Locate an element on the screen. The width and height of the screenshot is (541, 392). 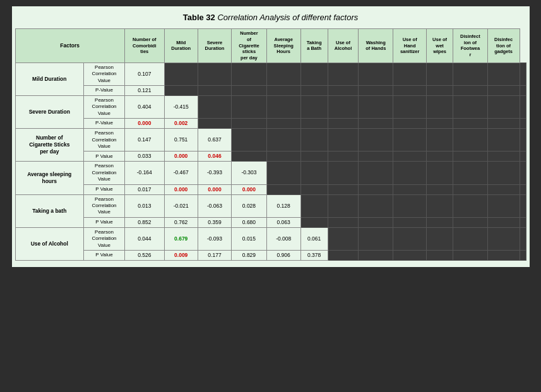
cell-value: 0.028 is located at coordinates (249, 206).